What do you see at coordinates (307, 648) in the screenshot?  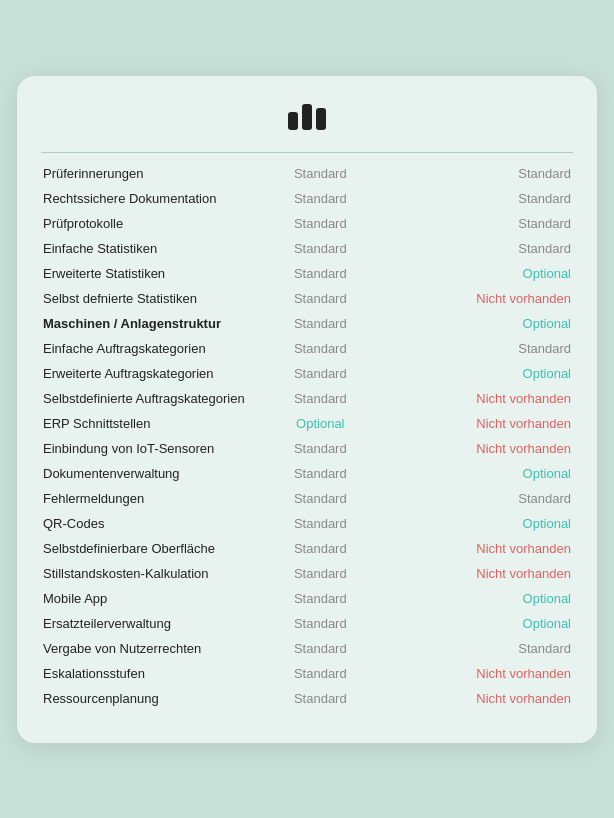 I see `table-row: Vergabe von NutzerrechtenStandardStandar…` at bounding box center [307, 648].